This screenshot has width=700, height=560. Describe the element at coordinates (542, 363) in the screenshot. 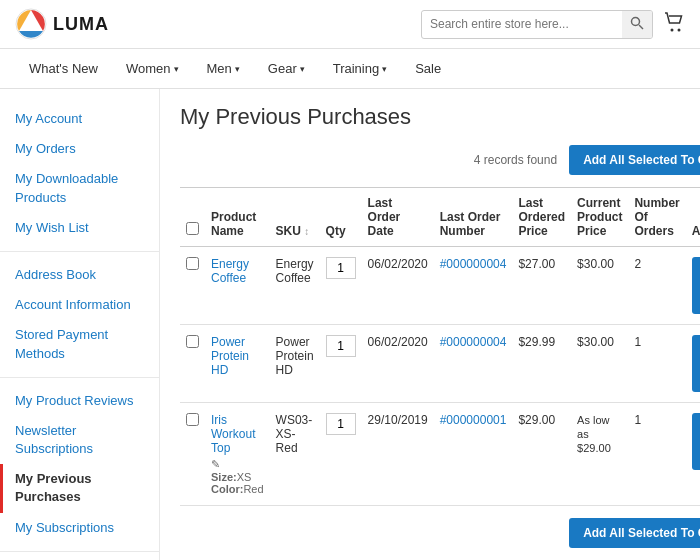

I see `row-last-price-cell: $29.99` at that location.